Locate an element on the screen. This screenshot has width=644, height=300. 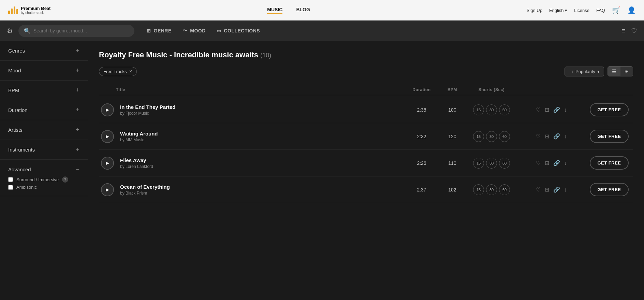
table-row: ▶ In the End They Parted by Fjodor Music… is located at coordinates (366, 110).